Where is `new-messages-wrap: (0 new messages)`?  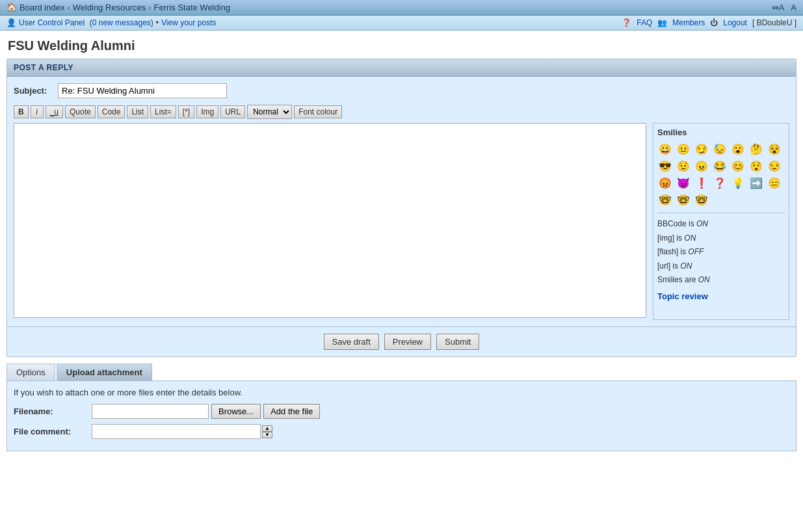
new-messages-wrap: (0 new messages) is located at coordinates (120, 23).